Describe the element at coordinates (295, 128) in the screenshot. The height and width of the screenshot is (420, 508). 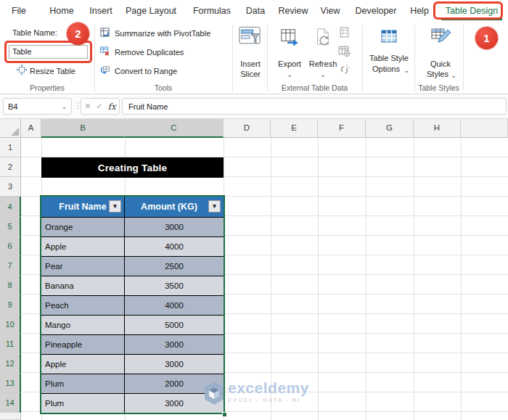
I see `col-header-e: E` at that location.